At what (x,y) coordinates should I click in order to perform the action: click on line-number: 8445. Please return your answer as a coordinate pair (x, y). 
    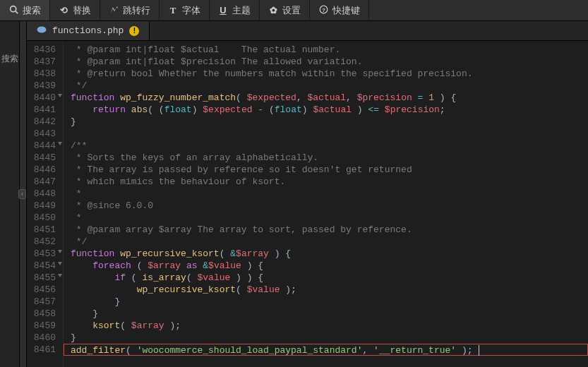
    Looking at the image, I should click on (42, 158).